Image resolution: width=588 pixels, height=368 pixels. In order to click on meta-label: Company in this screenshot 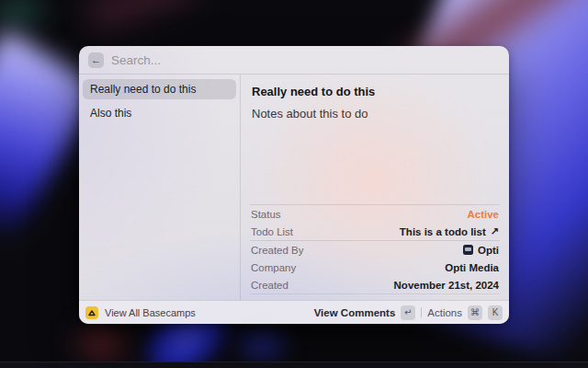, I will do `click(274, 268)`.